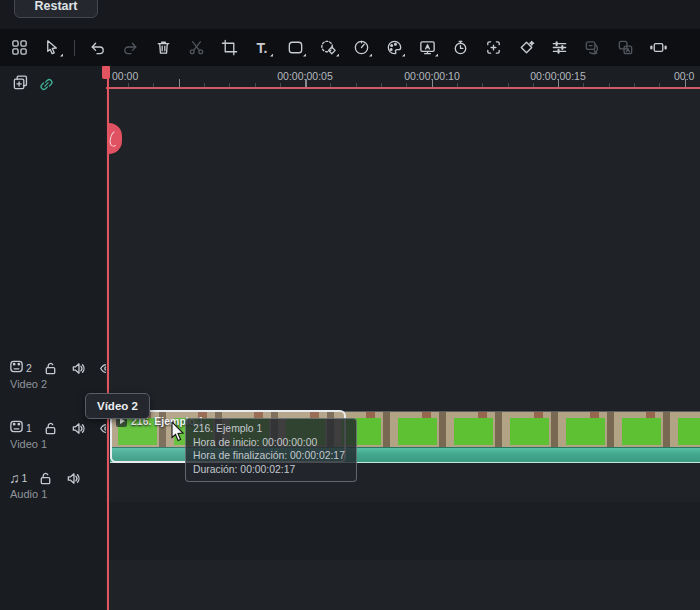 The width and height of the screenshot is (700, 610). What do you see at coordinates (125, 76) in the screenshot?
I see `ruler-label: 00:00` at bounding box center [125, 76].